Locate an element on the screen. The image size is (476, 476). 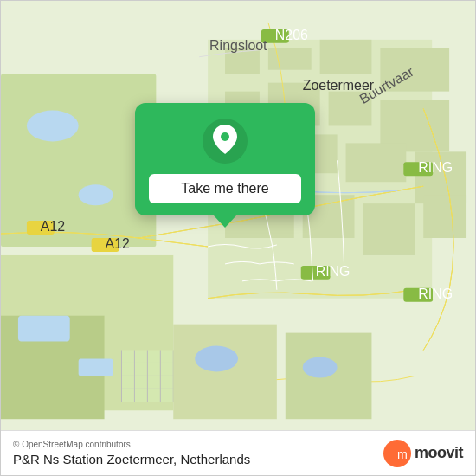
take-me-there-button: Take me there is located at coordinates (225, 189).